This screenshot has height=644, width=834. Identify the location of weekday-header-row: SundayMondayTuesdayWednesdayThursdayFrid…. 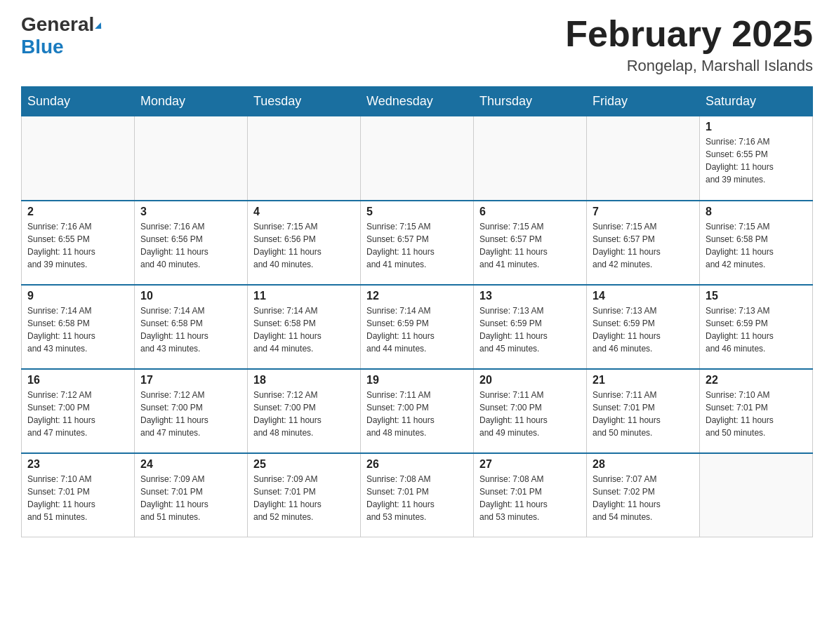
(417, 102).